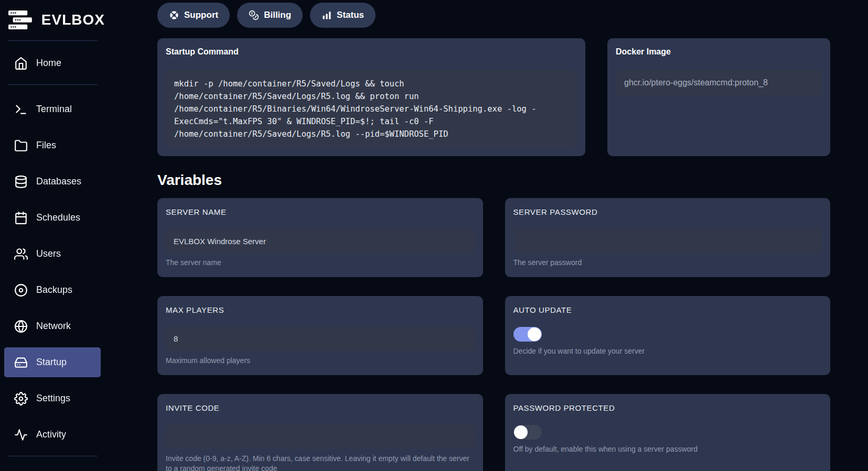 This screenshot has height=471, width=868. I want to click on calendar-icon, so click(21, 218).